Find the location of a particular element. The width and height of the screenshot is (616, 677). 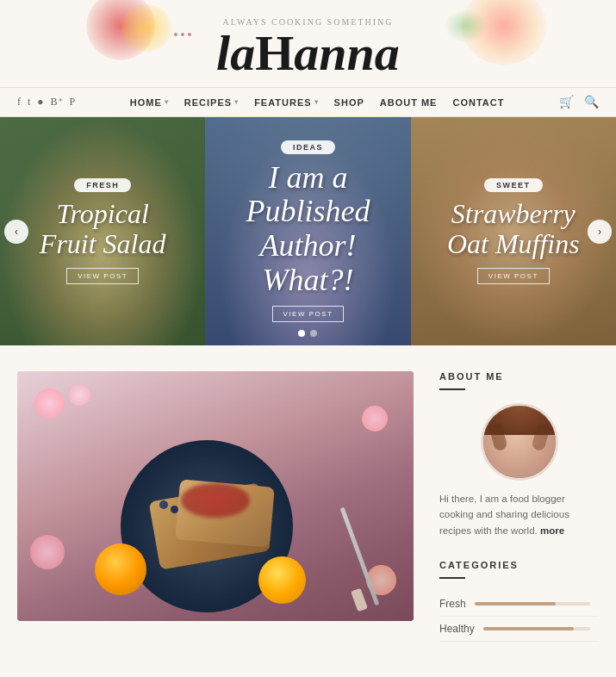

about-me-title: ABOUT ME is located at coordinates (519, 376).